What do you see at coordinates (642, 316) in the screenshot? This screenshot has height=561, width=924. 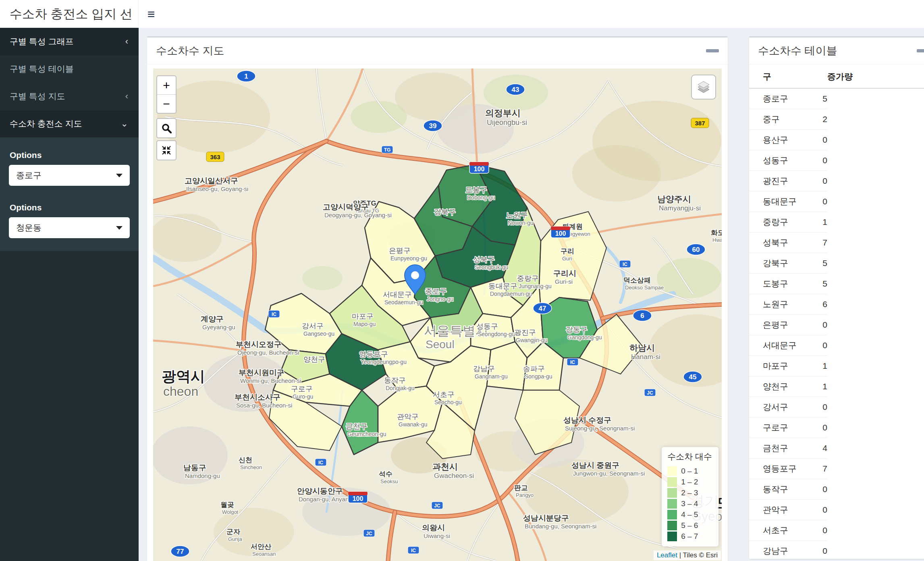 I see `road-shield-6: 6` at bounding box center [642, 316].